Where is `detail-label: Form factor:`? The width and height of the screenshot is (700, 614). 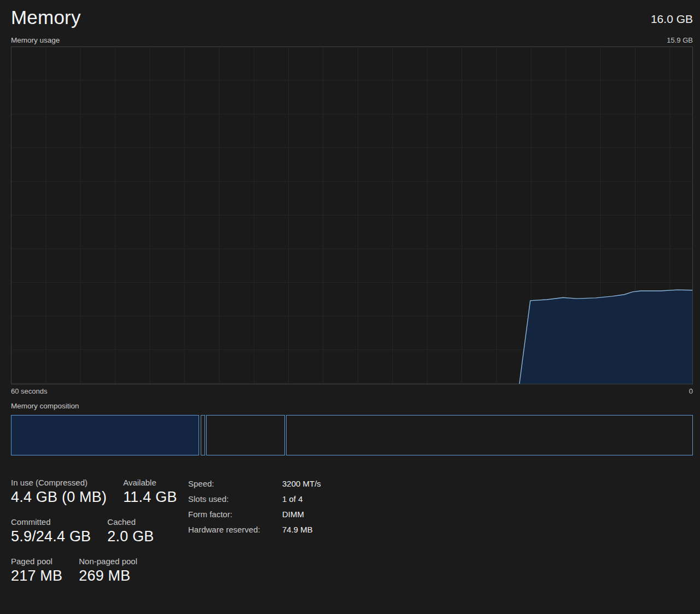 detail-label: Form factor: is located at coordinates (235, 514).